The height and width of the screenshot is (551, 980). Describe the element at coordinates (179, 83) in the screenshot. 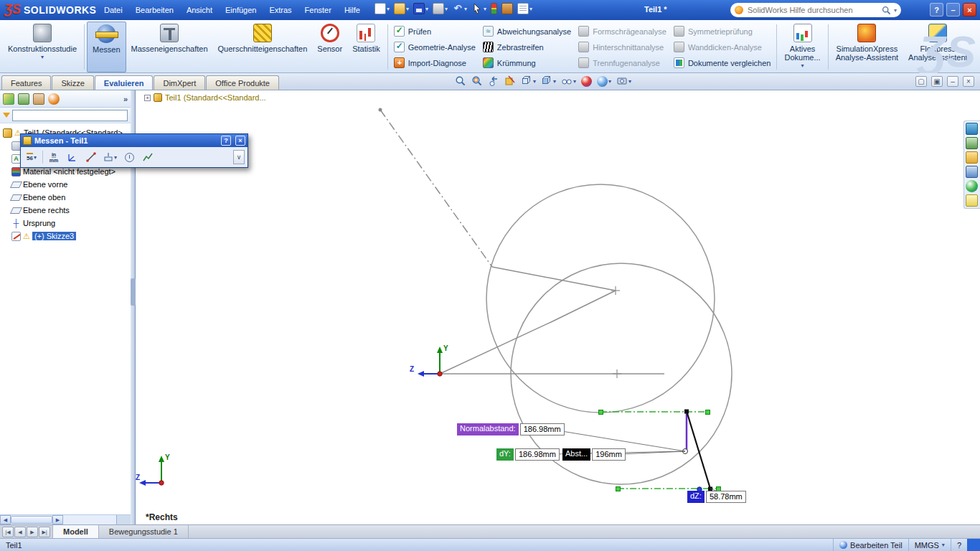

I see `tab-dimxpert: DimXpert` at that location.